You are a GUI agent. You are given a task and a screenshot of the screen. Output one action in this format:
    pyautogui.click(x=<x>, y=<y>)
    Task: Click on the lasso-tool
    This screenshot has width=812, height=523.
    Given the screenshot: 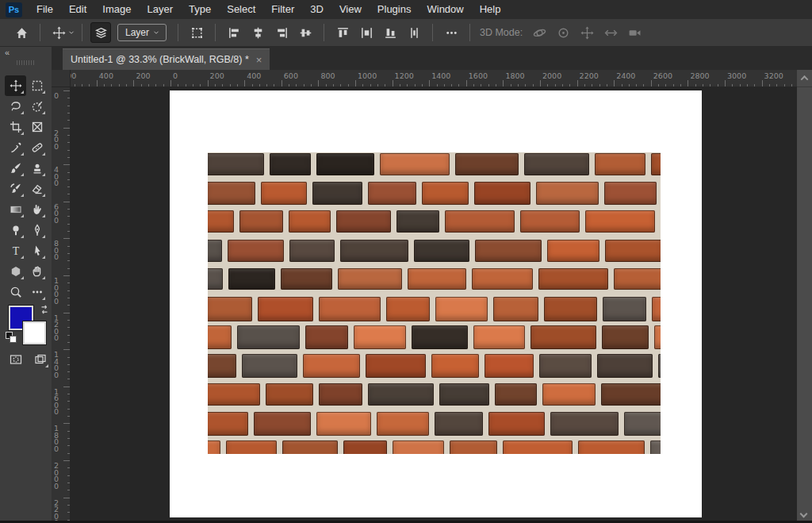 What is the action you would take?
    pyautogui.click(x=16, y=106)
    